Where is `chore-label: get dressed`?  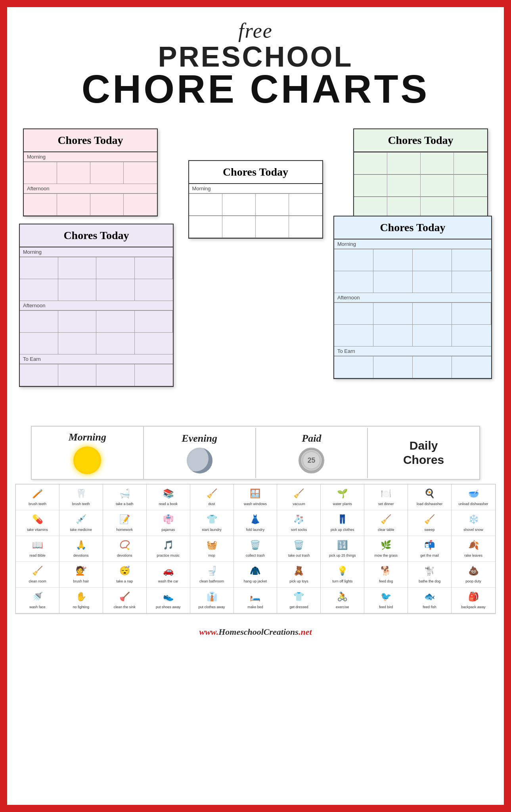 chore-label: get dressed is located at coordinates (299, 607).